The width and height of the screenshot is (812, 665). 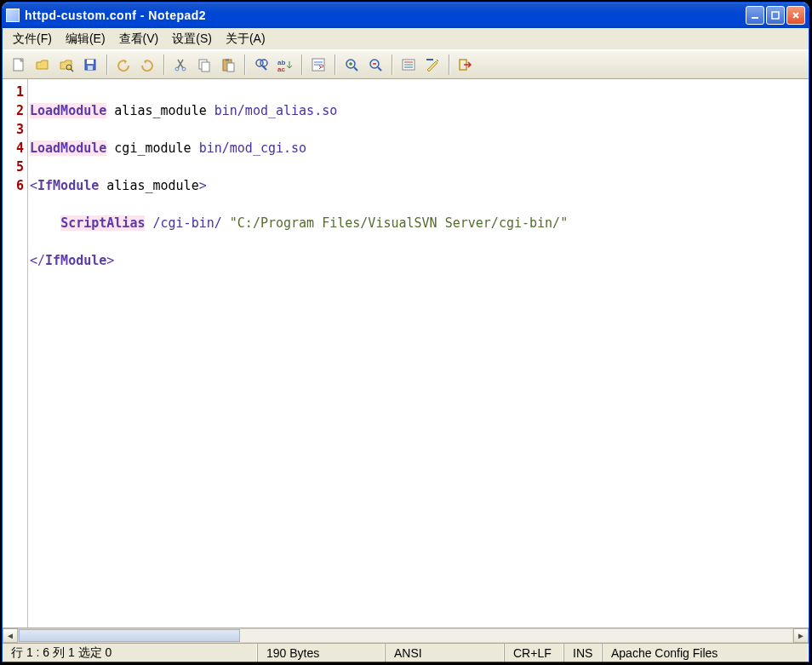 What do you see at coordinates (14, 148) in the screenshot?
I see `line-number: 4` at bounding box center [14, 148].